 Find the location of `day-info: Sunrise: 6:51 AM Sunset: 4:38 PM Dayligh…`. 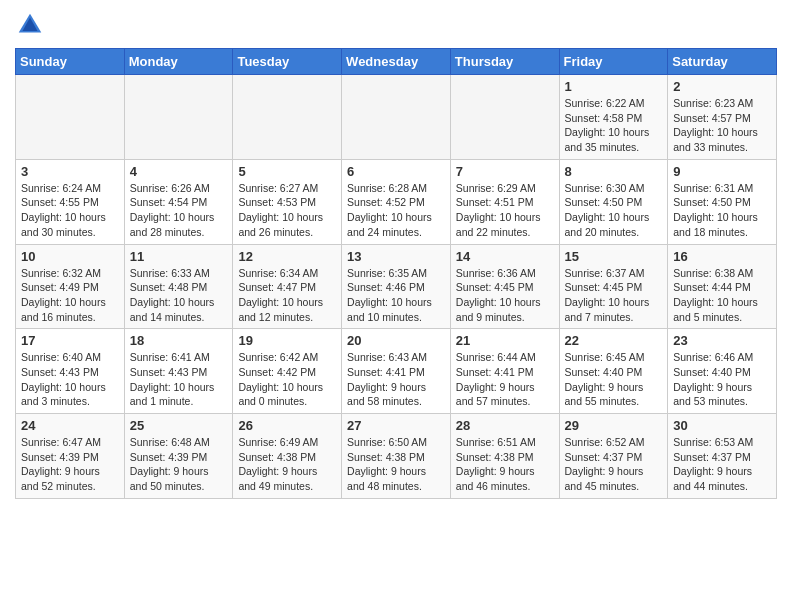

day-info: Sunrise: 6:51 AM Sunset: 4:38 PM Dayligh… is located at coordinates (505, 464).